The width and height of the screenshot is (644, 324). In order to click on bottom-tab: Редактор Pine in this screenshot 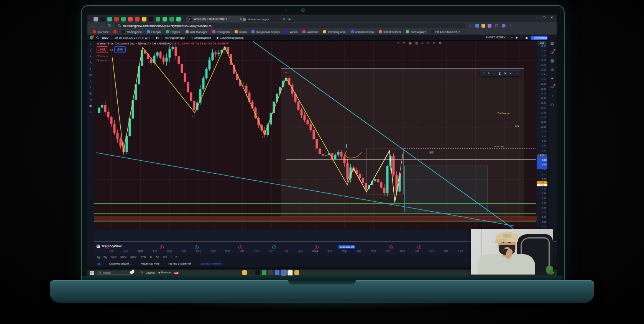, I will do `click(150, 264)`.